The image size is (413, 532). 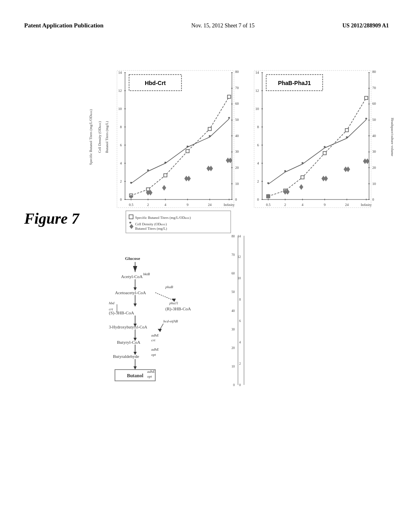 I want to click on svg-text: Butyraldehyde, so click(x=126, y=356).